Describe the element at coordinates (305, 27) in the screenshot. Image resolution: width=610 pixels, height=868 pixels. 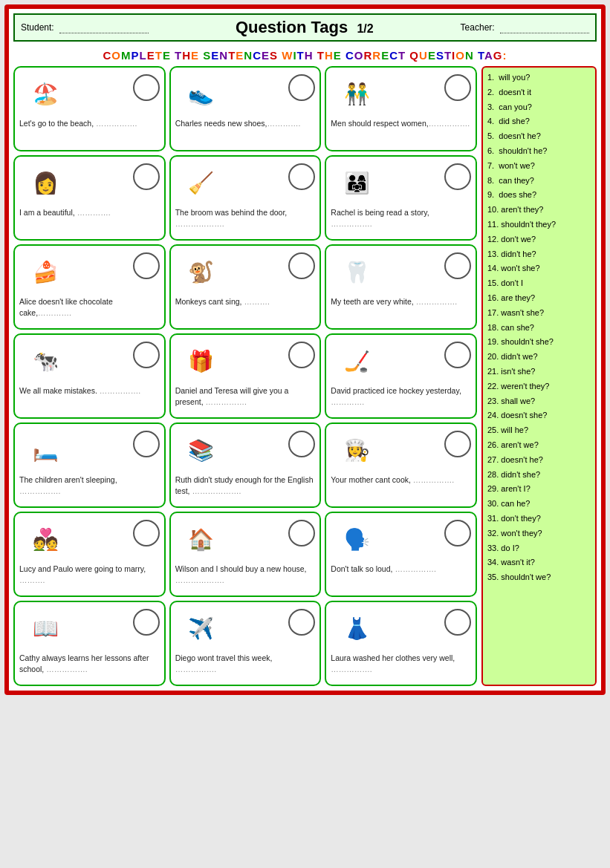
I see `title-section: Question Tags 1/2` at that location.